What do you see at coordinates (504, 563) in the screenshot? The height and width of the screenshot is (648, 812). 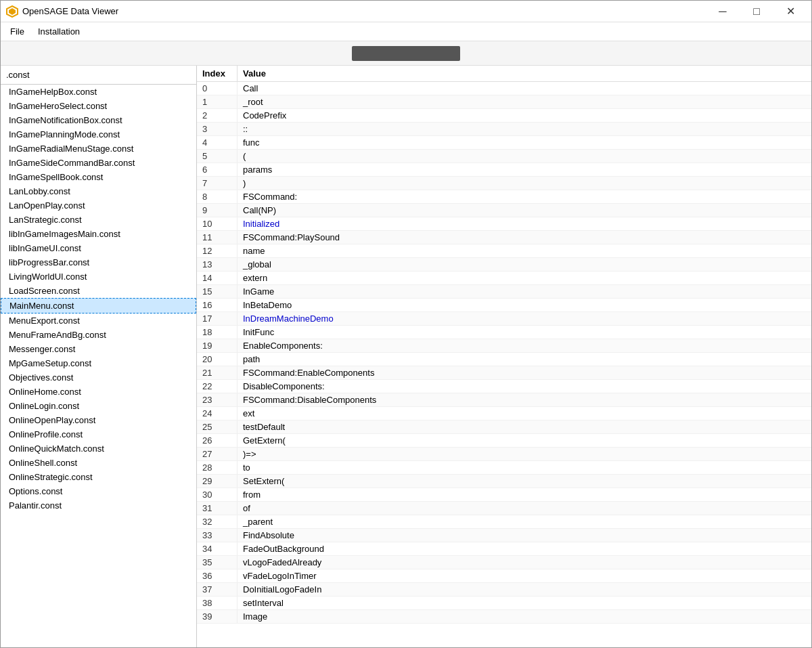 I see `table-row: 35vLogoFadedAlready` at bounding box center [504, 563].